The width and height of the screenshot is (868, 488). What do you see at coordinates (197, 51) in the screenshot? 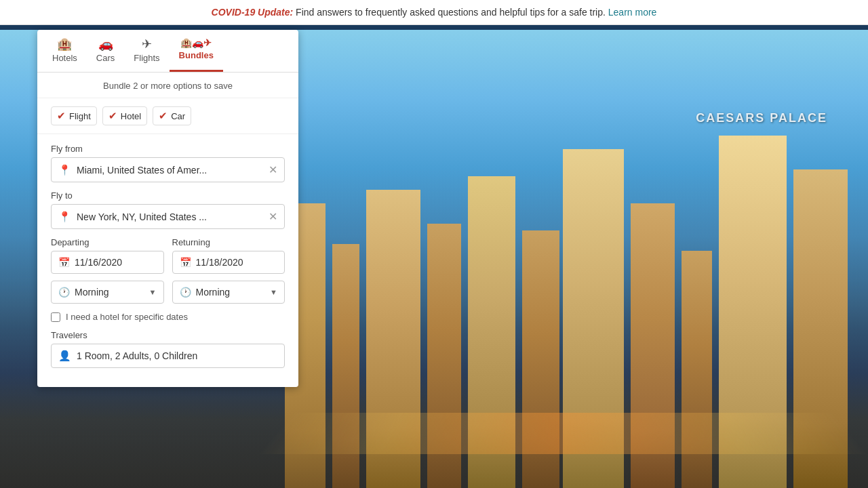
I see `tab-bundles: 🏨🚗✈ Bundles` at bounding box center [197, 51].